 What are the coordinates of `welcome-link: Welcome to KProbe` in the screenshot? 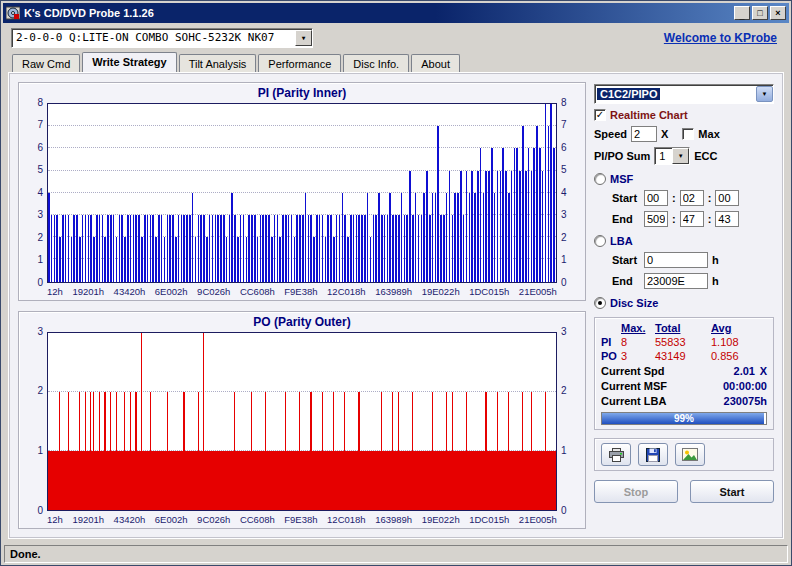 It's located at (720, 38).